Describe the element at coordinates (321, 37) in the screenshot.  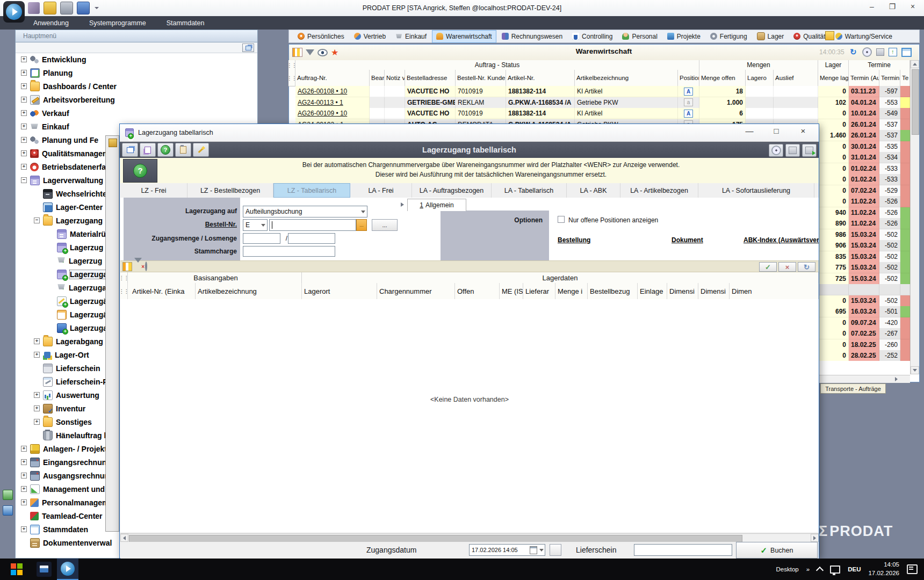
I see `tab-persnliches: Persönliches` at that location.